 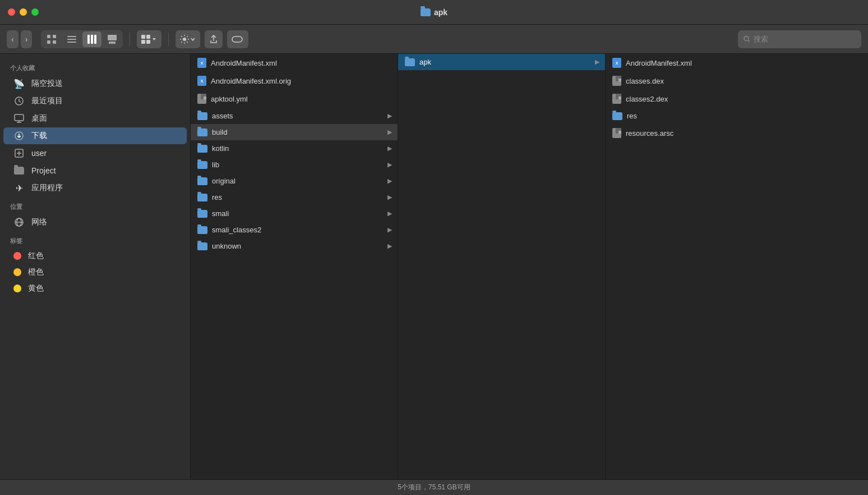 What do you see at coordinates (95, 205) in the screenshot?
I see `location-section-header: 位置` at bounding box center [95, 205].